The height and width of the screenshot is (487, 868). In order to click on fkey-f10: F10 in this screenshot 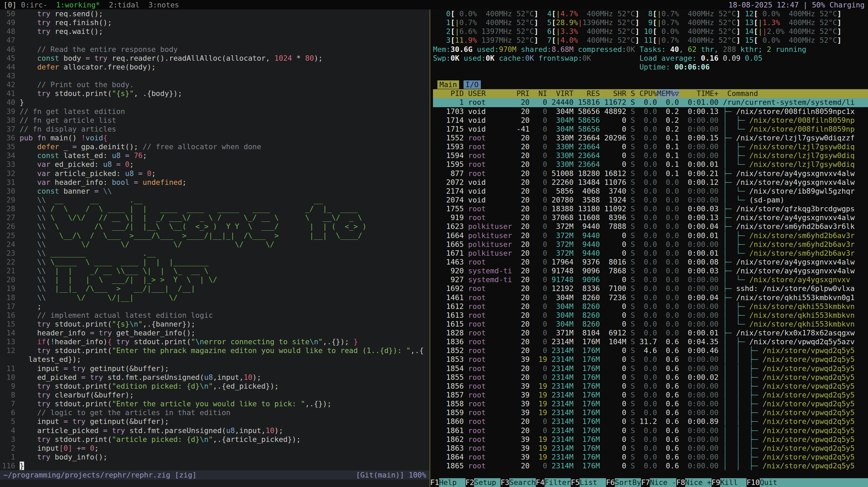, I will do `click(753, 483)`.